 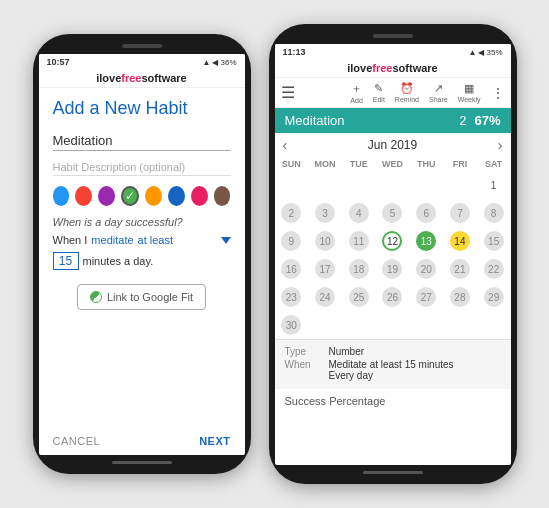 What do you see at coordinates (131, 78) in the screenshot?
I see `brand-free: free` at bounding box center [131, 78].